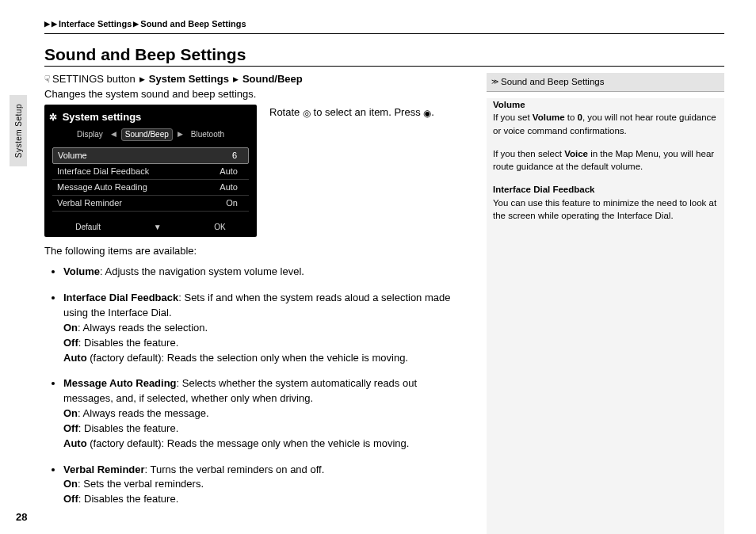  Describe the element at coordinates (384, 33) in the screenshot. I see `divider` at that location.